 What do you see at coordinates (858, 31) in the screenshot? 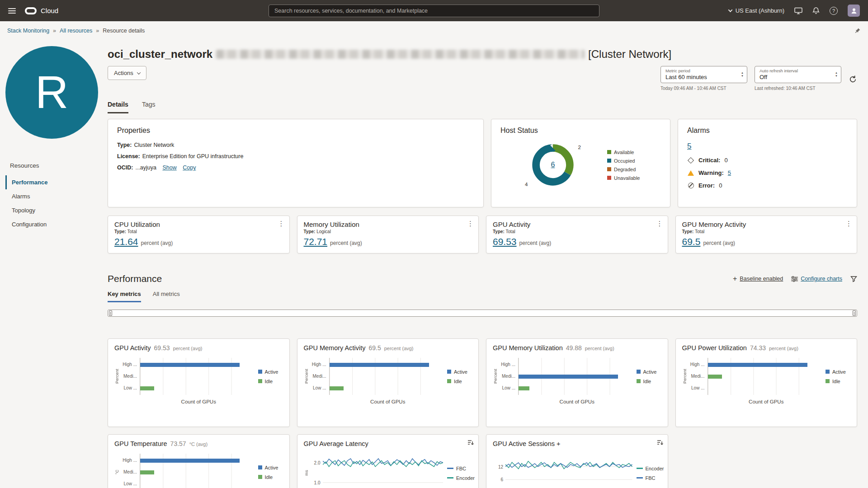
I see `pin-icon` at bounding box center [858, 31].